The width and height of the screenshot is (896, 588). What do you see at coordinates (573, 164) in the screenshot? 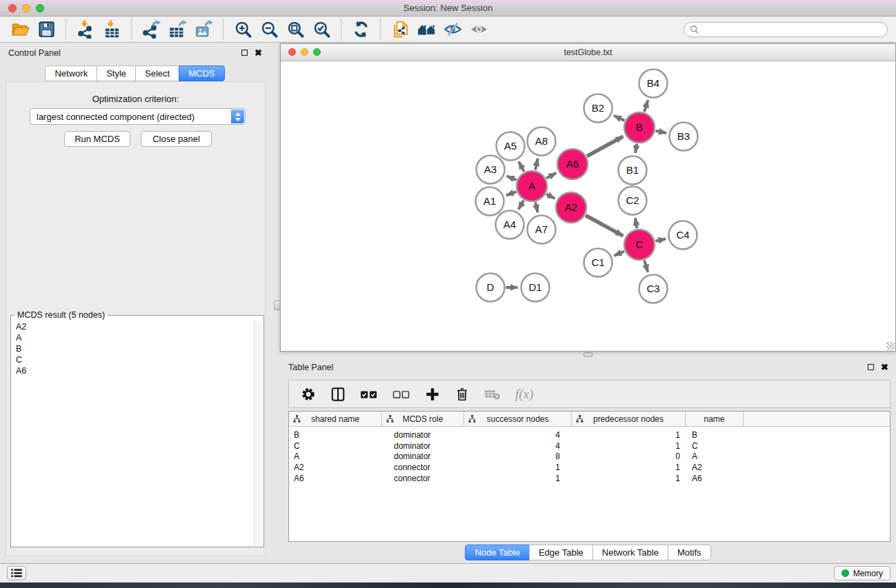
I see `node-A6: A6` at bounding box center [573, 164].